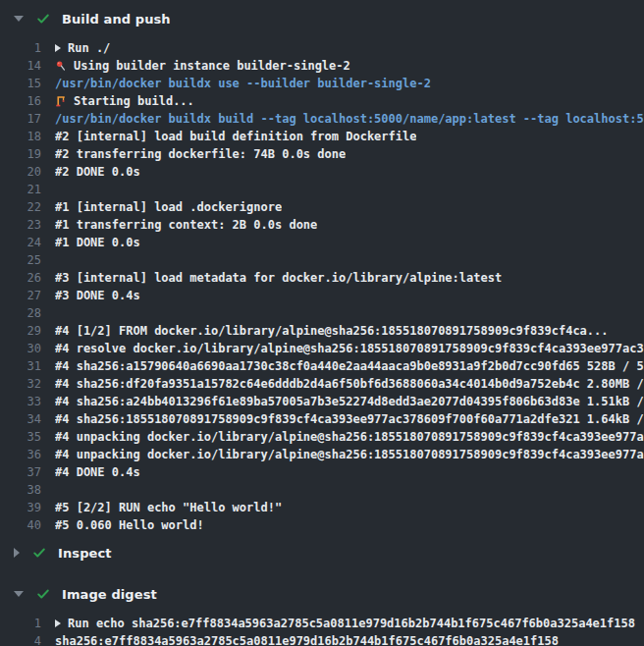 This screenshot has width=644, height=646. What do you see at coordinates (322, 614) in the screenshot?
I see `section-image-digest: Image digest 1 Run echo sha256:e7ff8834a…` at bounding box center [322, 614].